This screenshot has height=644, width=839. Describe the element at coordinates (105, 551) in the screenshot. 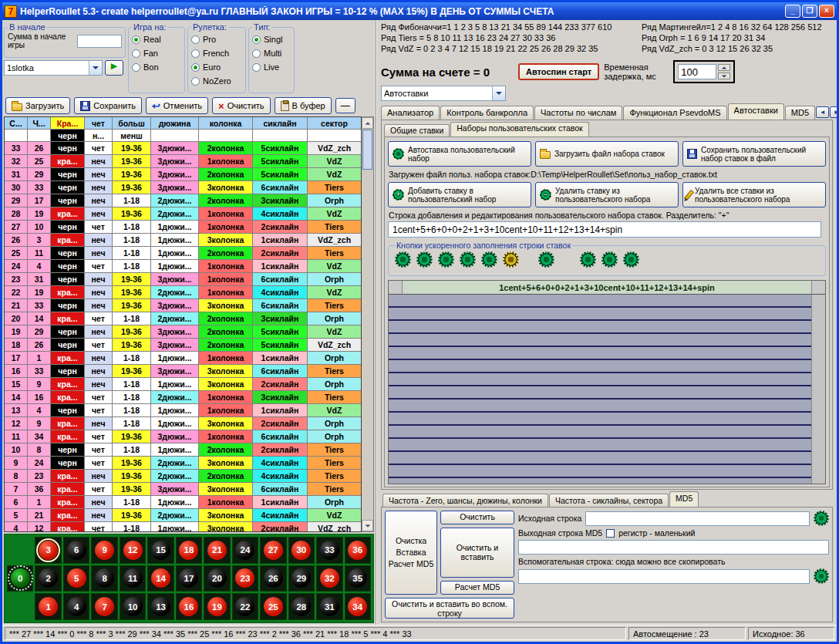

I see `roulette-number-9: 9` at that location.